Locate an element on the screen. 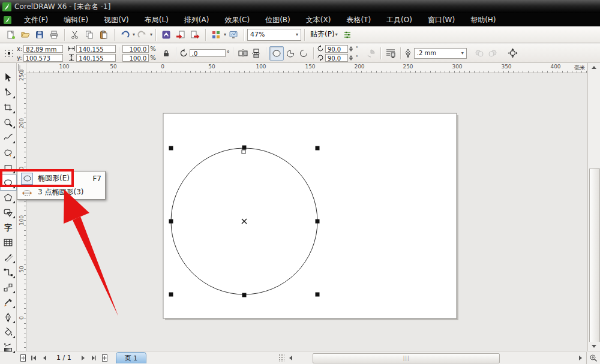 The height and width of the screenshot is (364, 600). outline-pen-tool is located at coordinates (8, 318).